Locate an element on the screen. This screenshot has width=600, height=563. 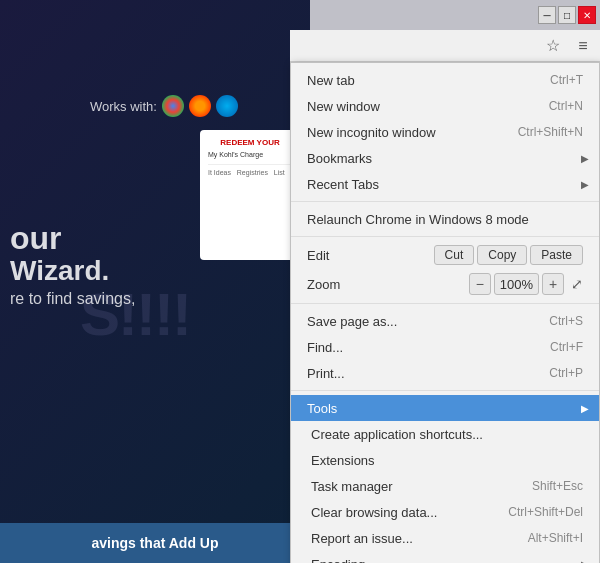
edit-buttons: Cut Copy Paste is located at coordinates (508, 255).